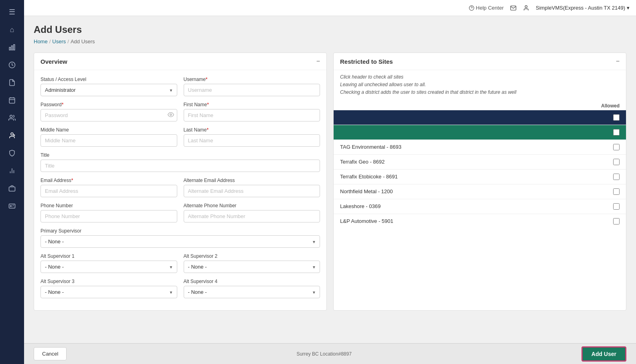  I want to click on topbar: Help Center SimpleVMS(Express - Austin T…, so click(330, 8).